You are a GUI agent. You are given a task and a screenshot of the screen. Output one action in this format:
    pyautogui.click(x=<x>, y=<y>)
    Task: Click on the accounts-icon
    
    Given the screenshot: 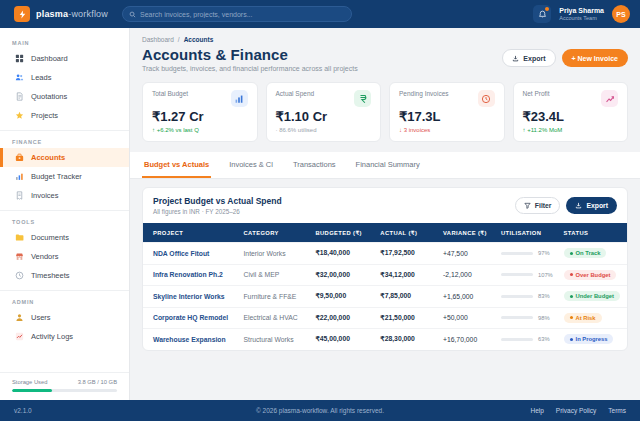 What is the action you would take?
    pyautogui.click(x=20, y=158)
    